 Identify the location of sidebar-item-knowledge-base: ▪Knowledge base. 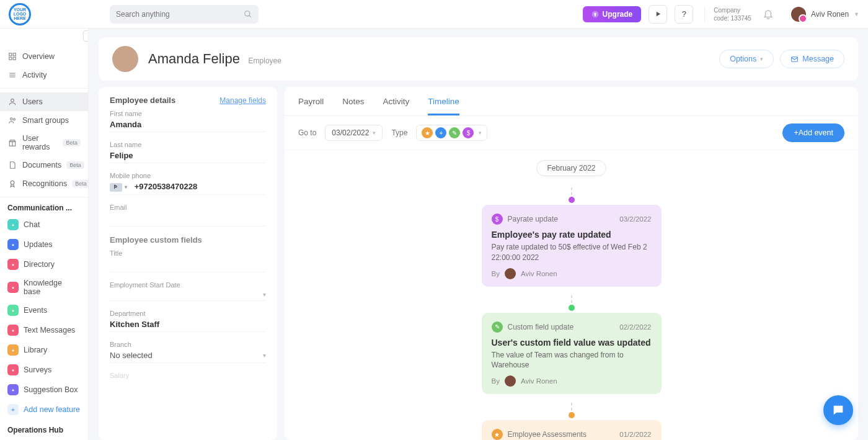
(44, 287).